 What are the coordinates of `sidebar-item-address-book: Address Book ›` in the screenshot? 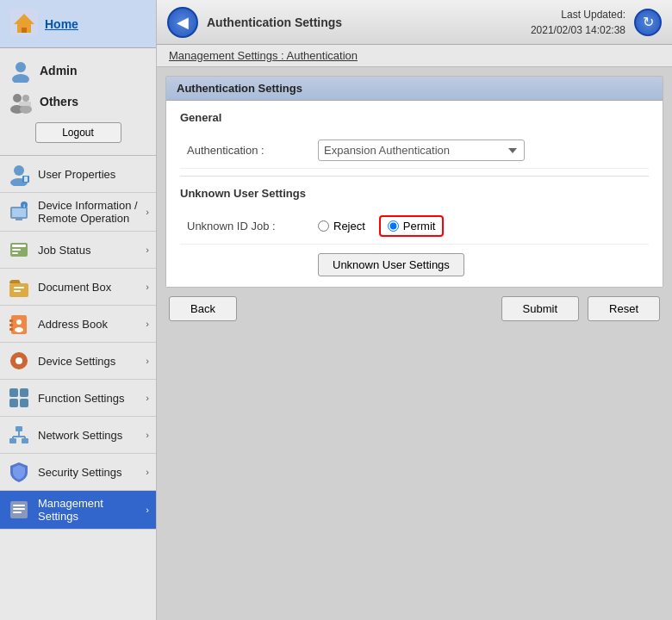 It's located at (78, 324).